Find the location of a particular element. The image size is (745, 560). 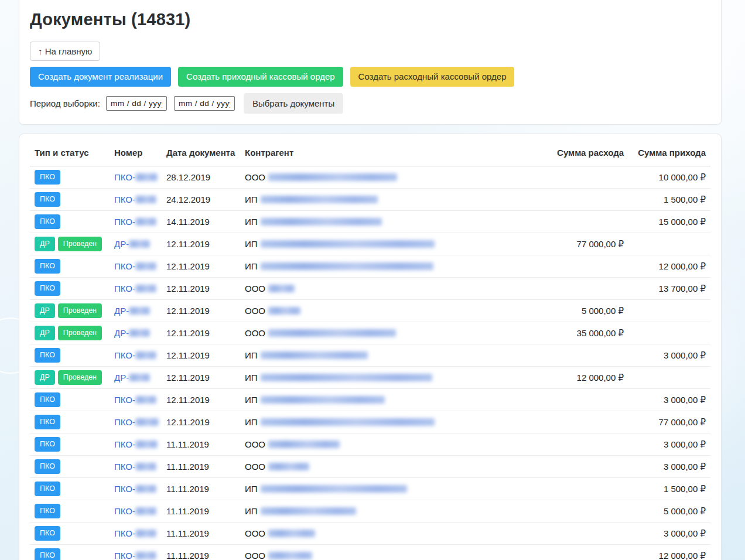

income-sum-cell: 77 000,00 ₽ is located at coordinates (669, 422).